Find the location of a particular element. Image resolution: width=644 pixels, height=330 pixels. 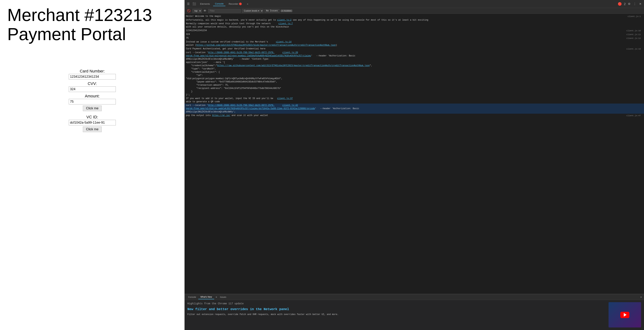

cvv-input is located at coordinates (92, 89).